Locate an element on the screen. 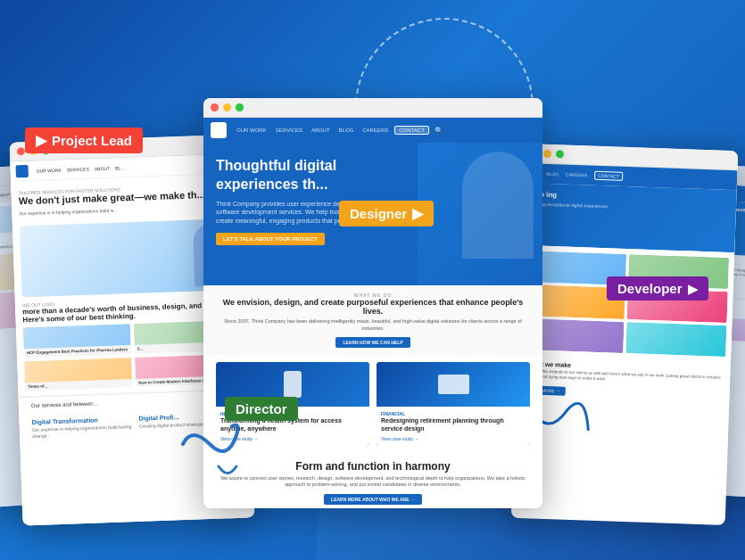 The image size is (745, 560). nav-careers: CAREERS is located at coordinates (375, 130).